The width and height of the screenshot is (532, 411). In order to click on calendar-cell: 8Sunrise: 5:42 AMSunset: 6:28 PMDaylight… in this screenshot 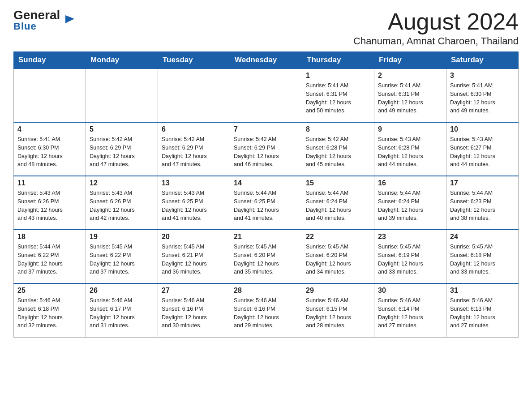, I will do `click(339, 149)`.